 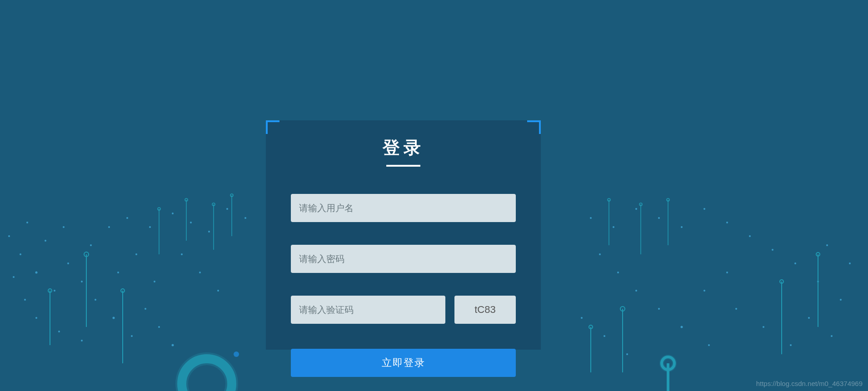 I want to click on watermark: https://blog.csdn.net/m0_46374969, so click(x=809, y=383).